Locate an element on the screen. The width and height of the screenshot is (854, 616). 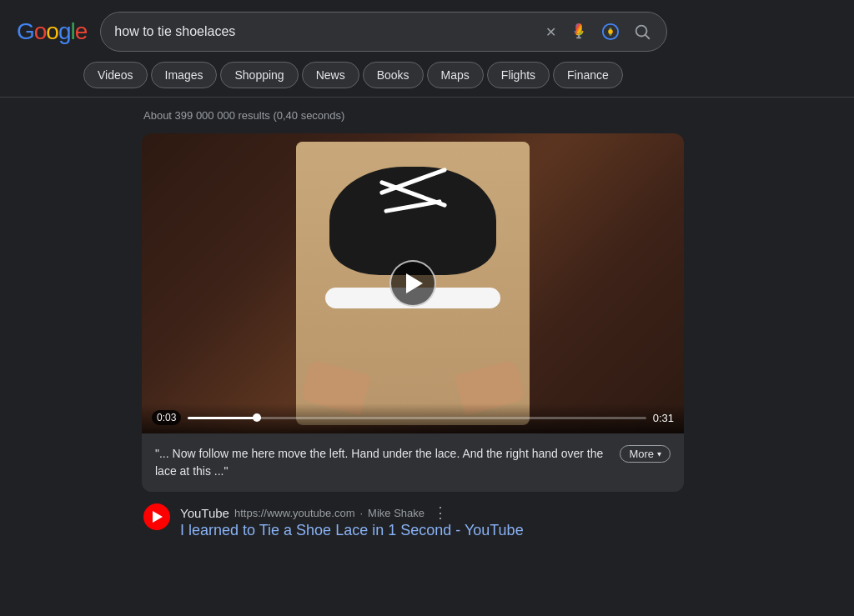
header-top: Google how to tie shoelaces is located at coordinates (427, 32).